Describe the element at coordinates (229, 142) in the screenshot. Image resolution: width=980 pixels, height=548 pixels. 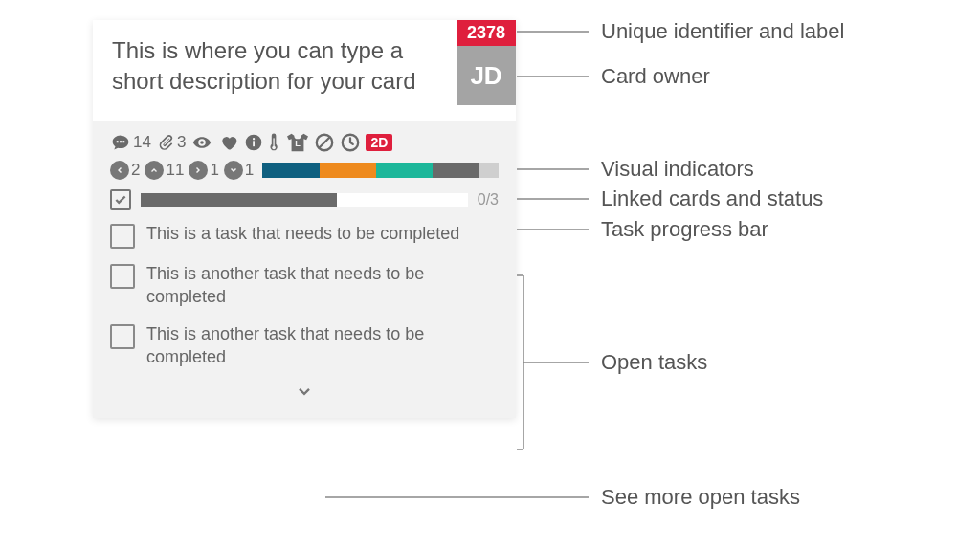
I see `heart-icon` at that location.